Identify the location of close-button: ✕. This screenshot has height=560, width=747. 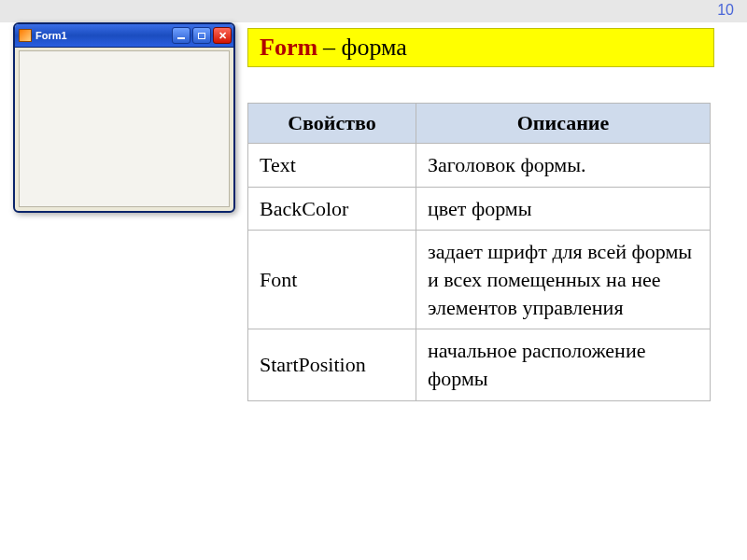
(222, 35).